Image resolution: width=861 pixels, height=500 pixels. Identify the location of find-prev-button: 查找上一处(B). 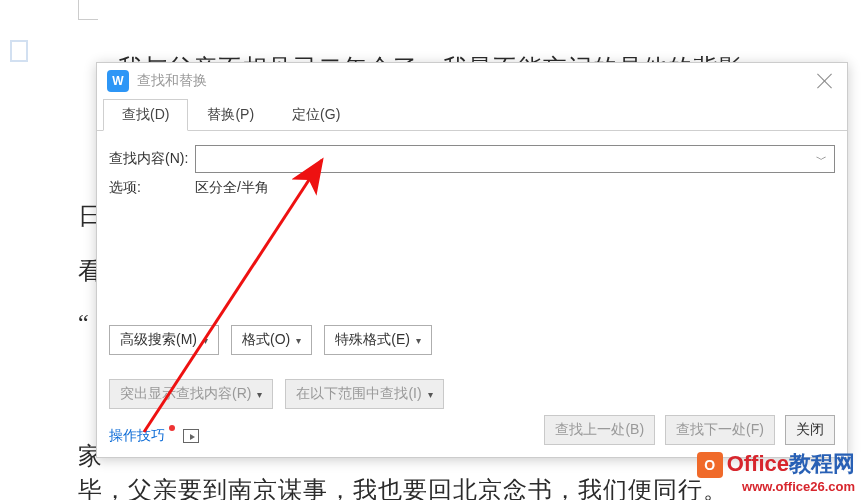
(600, 430).